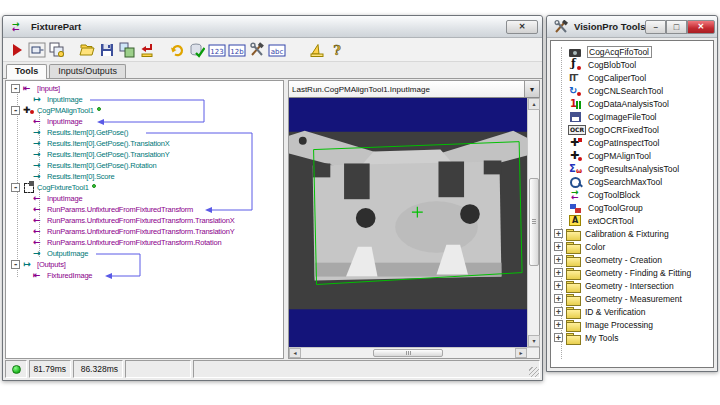 The width and height of the screenshot is (720, 405). What do you see at coordinates (177, 50) in the screenshot?
I see `rerun-button` at bounding box center [177, 50].